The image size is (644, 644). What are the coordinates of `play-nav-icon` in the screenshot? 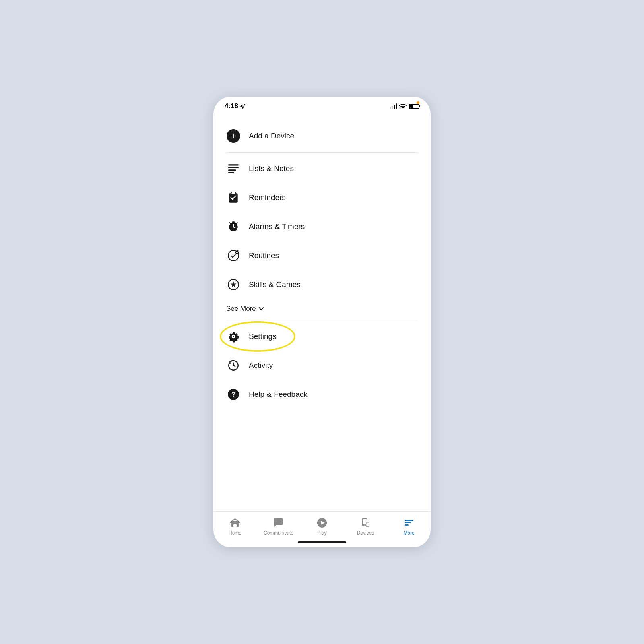 It's located at (322, 523).